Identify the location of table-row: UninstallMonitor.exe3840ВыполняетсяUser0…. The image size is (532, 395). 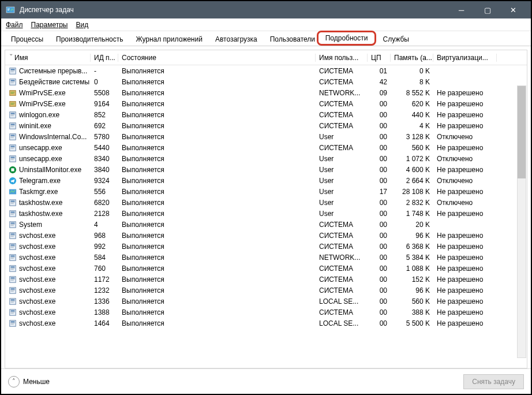
(266, 170).